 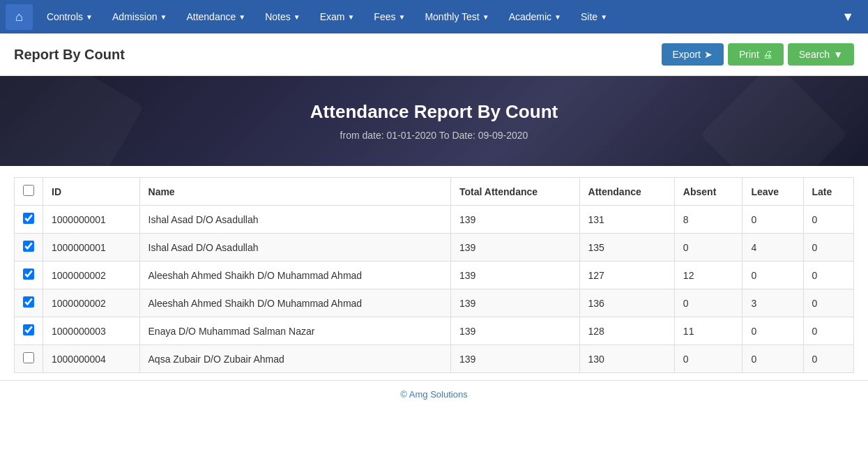 What do you see at coordinates (693, 54) in the screenshot?
I see `export-button: Export ➤` at bounding box center [693, 54].